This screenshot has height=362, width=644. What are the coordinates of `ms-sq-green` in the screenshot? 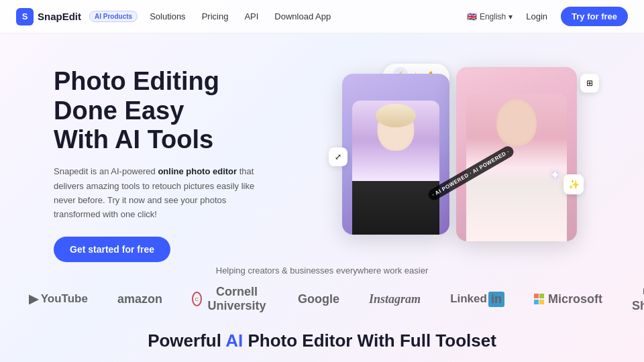 It's located at (542, 296).